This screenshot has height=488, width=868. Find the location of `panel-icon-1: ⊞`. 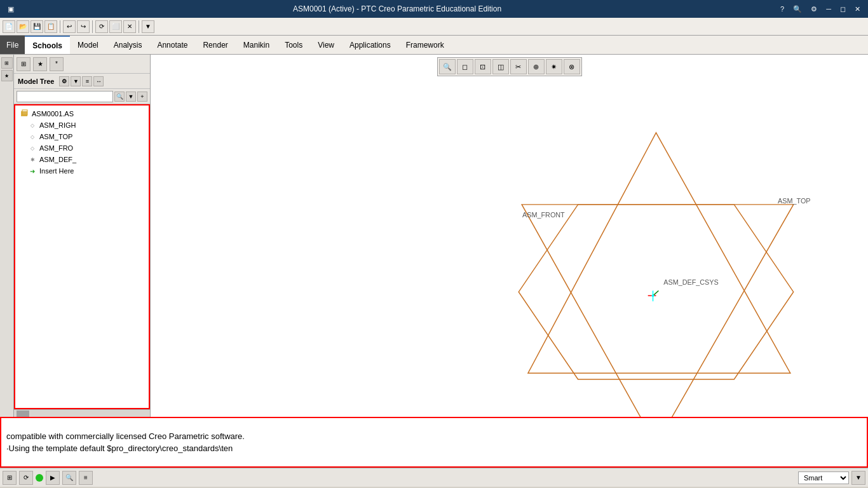

panel-icon-1: ⊞ is located at coordinates (24, 64).